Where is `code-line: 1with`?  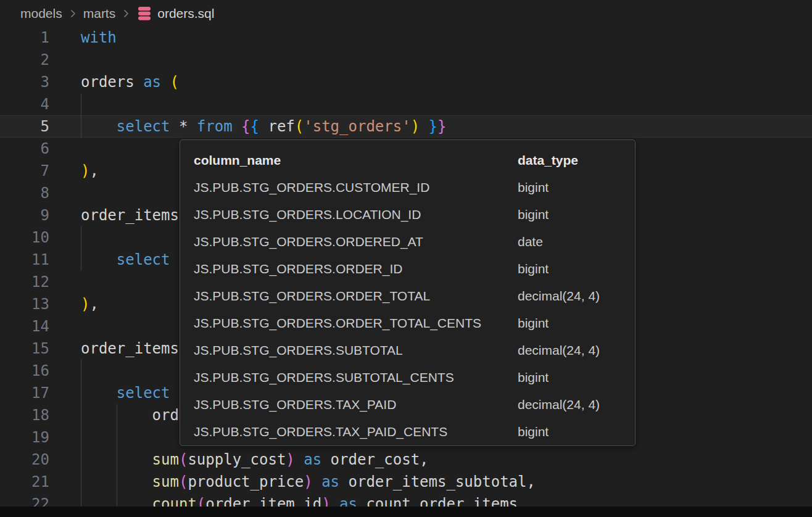 code-line: 1with is located at coordinates (406, 38).